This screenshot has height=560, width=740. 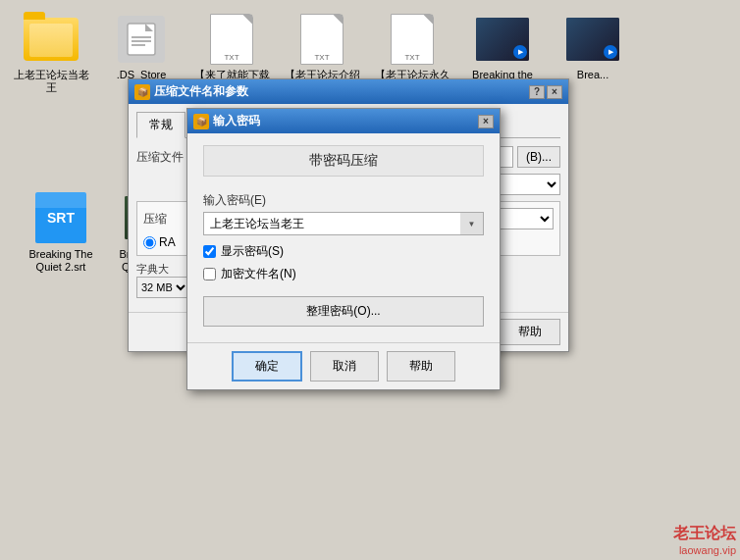 What do you see at coordinates (593, 75) in the screenshot?
I see `video2-label: Brea...` at bounding box center [593, 75].